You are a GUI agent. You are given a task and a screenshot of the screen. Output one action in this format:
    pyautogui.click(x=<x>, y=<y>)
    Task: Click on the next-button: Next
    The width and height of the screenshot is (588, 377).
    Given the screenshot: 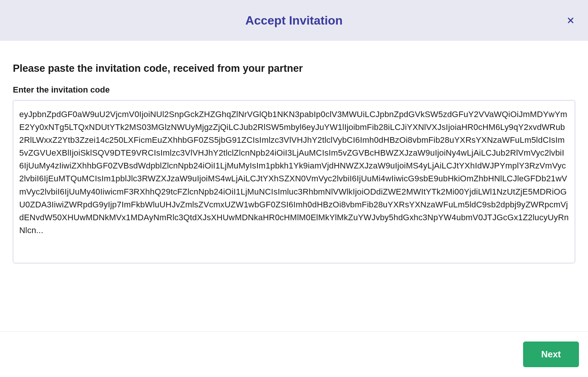 What is the action you would take?
    pyautogui.click(x=551, y=354)
    